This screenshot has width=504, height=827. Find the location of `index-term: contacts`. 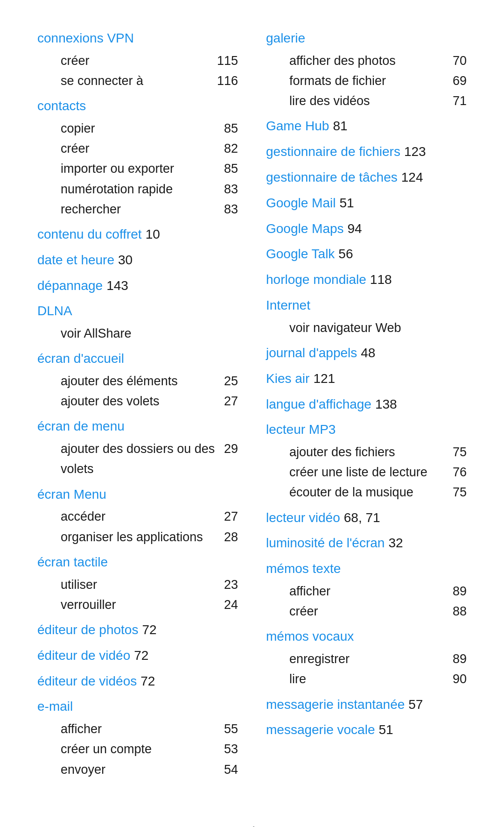

index-term: contacts is located at coordinates (62, 106).